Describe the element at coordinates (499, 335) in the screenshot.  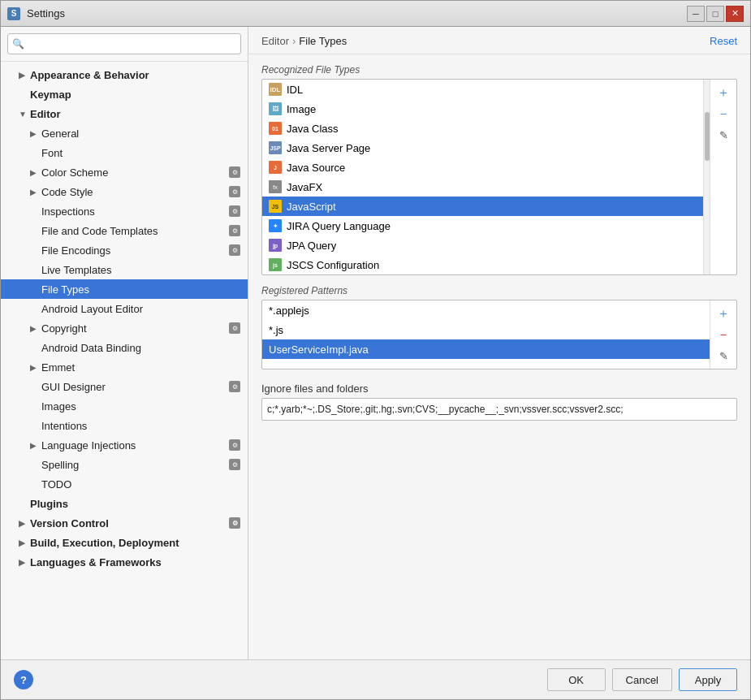
I see `registered-patterns-list-container: *.applejs *.js UserServiceImpl.java` at that location.